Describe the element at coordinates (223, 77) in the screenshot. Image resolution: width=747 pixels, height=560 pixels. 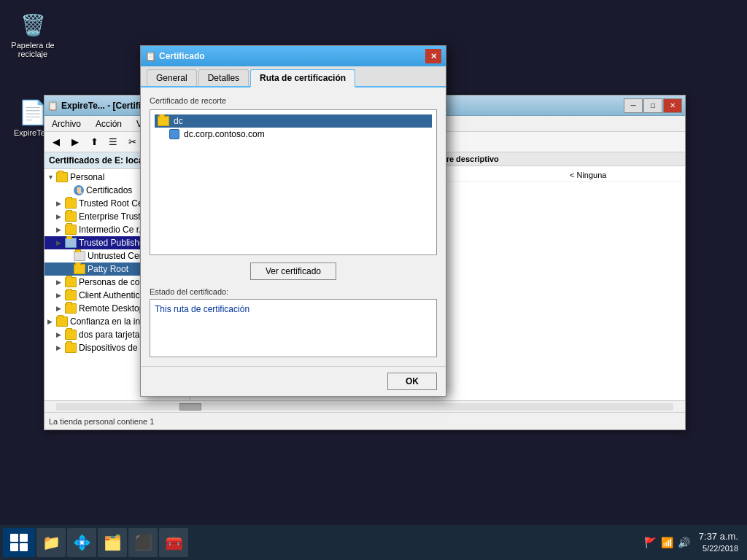
I see `tab-detalles: Detalles` at that location.